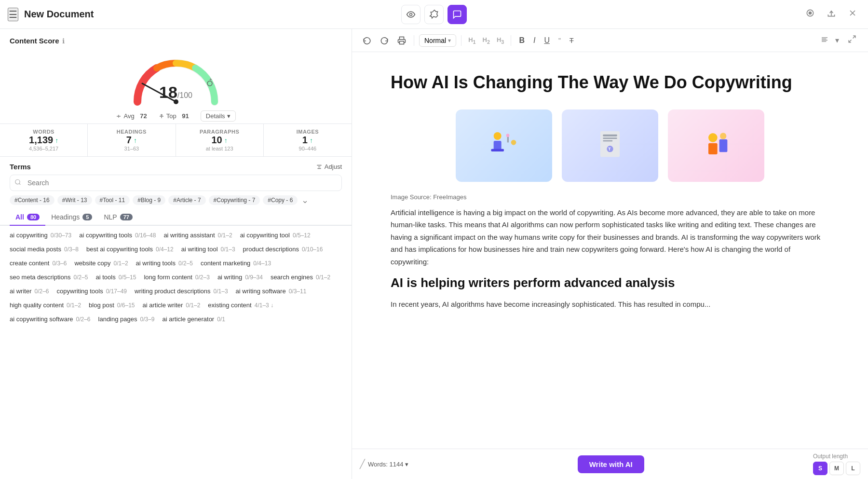 Image resolution: width=868 pixels, height=479 pixels. I want to click on content-score-header: Content Score ℹ, so click(176, 39).